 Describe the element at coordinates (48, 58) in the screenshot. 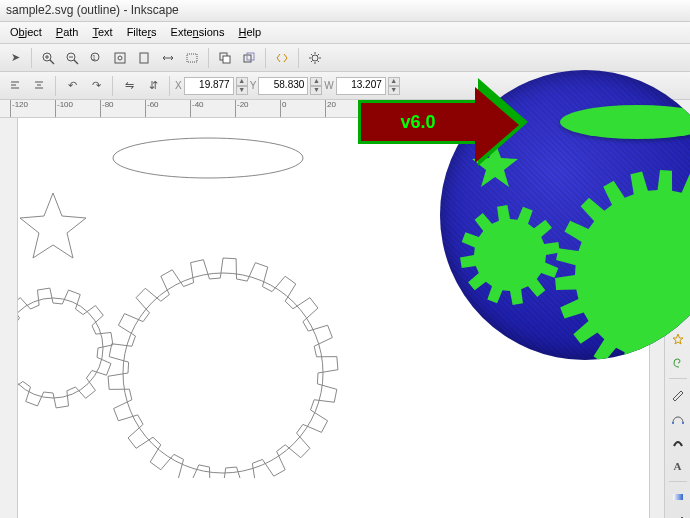

I see `zoom-in-icon` at that location.